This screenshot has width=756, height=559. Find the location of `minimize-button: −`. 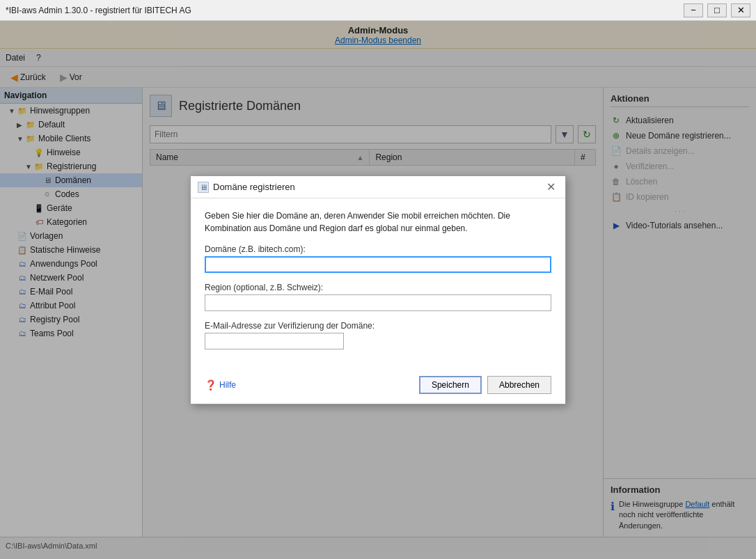

minimize-button: − is located at coordinates (693, 10).